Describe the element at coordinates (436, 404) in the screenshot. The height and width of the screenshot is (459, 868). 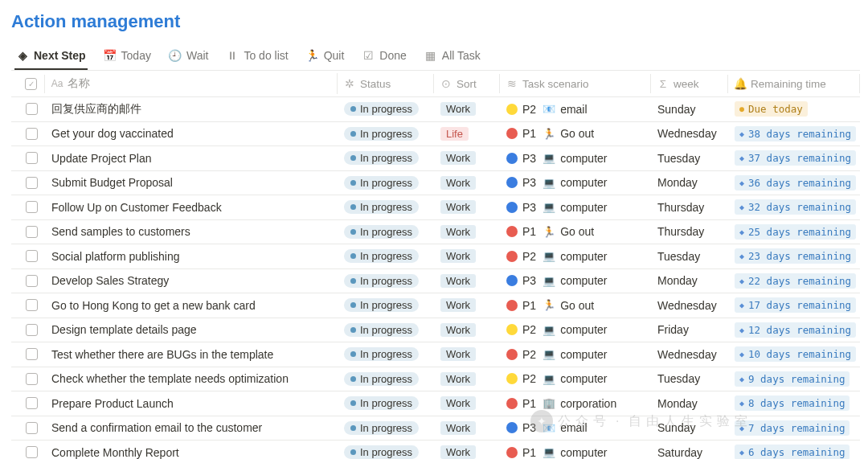
I see `table-row: Prepare Product LaunchIn progressWorkP1 …` at that location.